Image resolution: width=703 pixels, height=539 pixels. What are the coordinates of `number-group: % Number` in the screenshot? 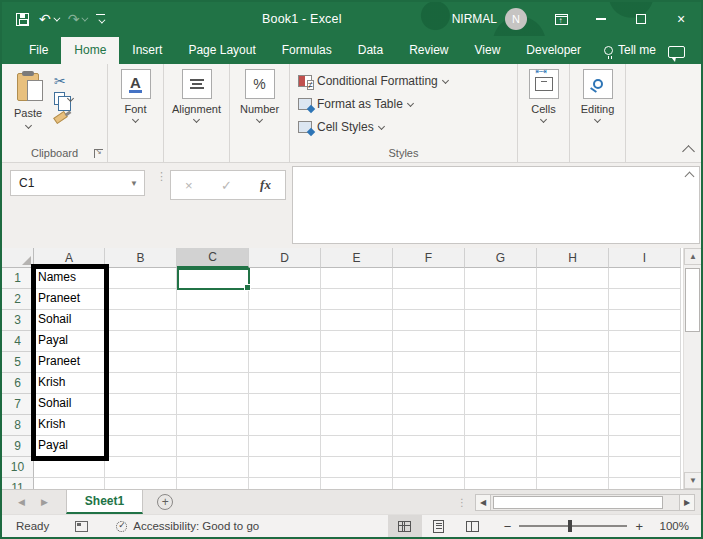 It's located at (260, 113).